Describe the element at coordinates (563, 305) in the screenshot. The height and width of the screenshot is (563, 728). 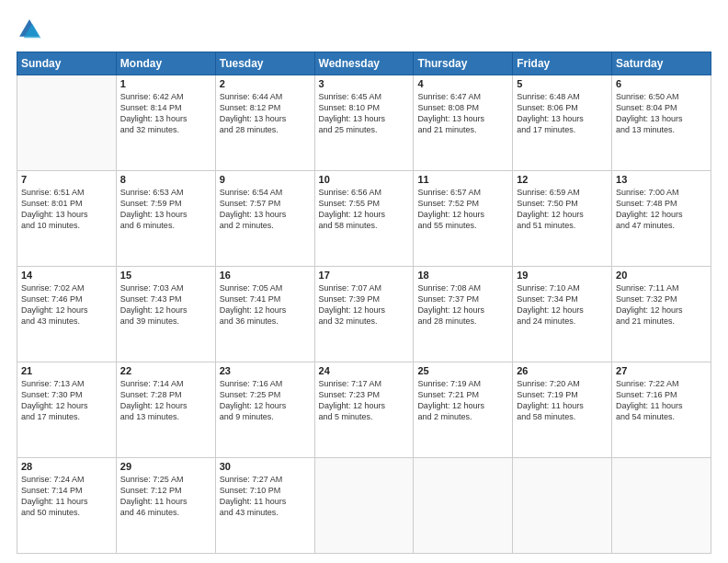
I see `day-info: Sunrise: 7:10 AM Sunset: 7:34 PM Dayligh…` at that location.